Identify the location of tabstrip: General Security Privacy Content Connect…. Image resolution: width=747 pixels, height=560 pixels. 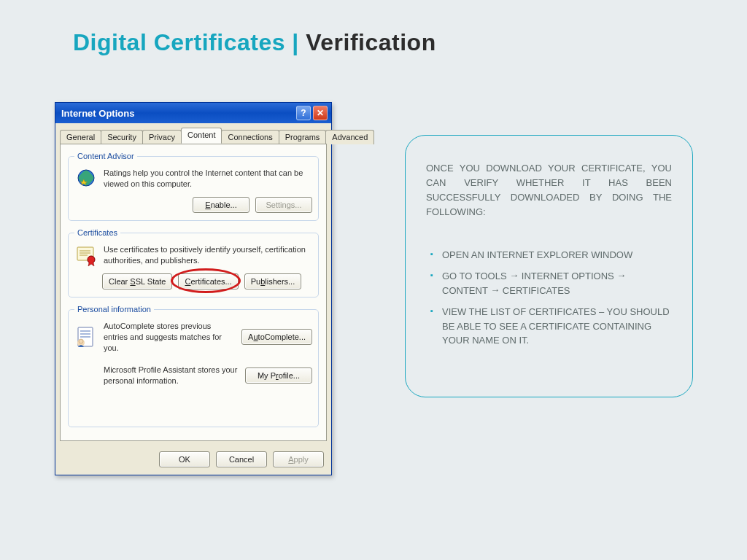
(193, 133).